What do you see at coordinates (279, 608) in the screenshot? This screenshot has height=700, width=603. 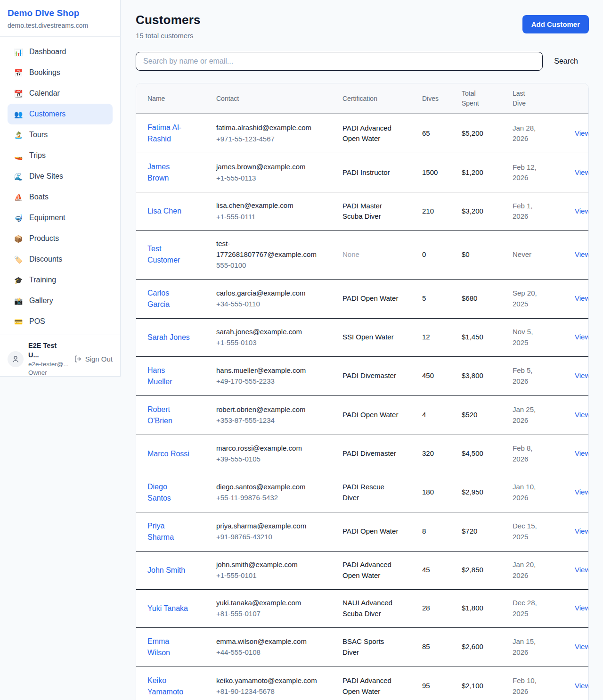 I see `customer-contact: yuki.tanaka@example.com +81-555-0107` at bounding box center [279, 608].